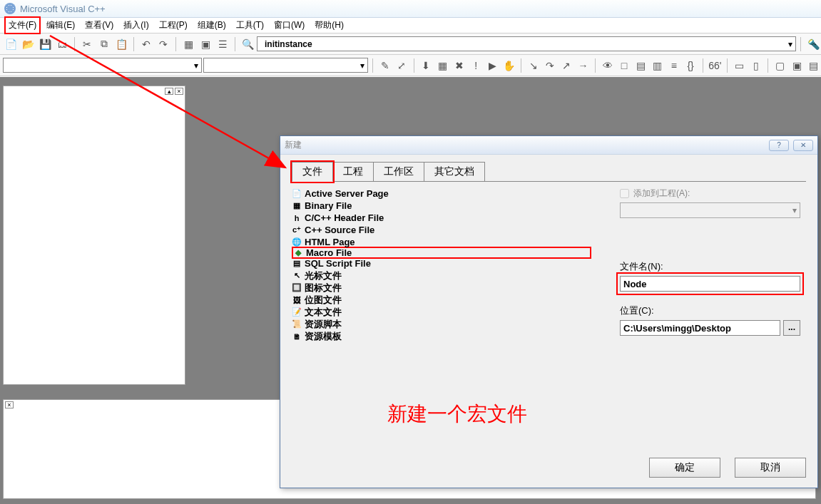 The image size is (821, 504). What do you see at coordinates (323, 324) in the screenshot?
I see `list-label: 资源脚本` at bounding box center [323, 324].